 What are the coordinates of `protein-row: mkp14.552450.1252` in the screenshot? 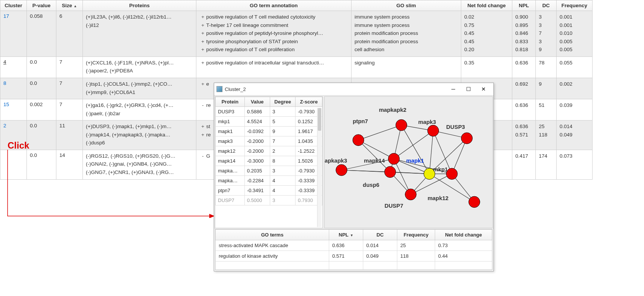 It's located at (269, 122).